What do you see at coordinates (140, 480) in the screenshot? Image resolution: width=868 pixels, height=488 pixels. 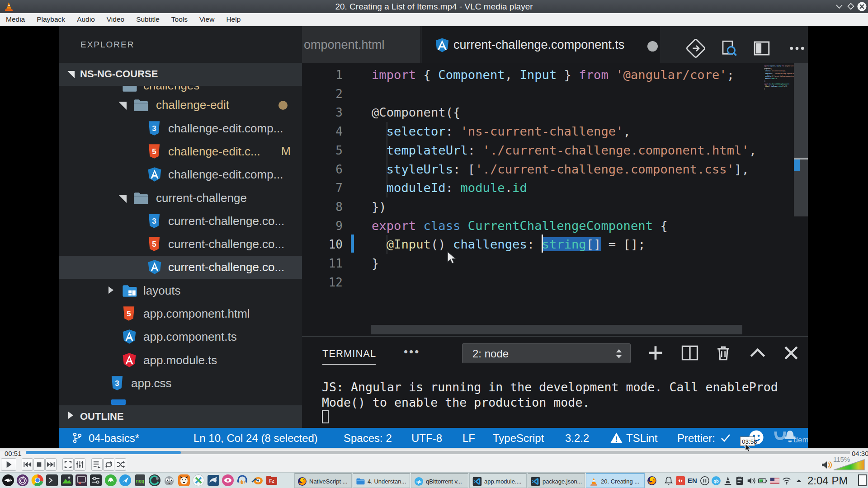 I see `notepadqq-launcher-icon: nqq` at bounding box center [140, 480].